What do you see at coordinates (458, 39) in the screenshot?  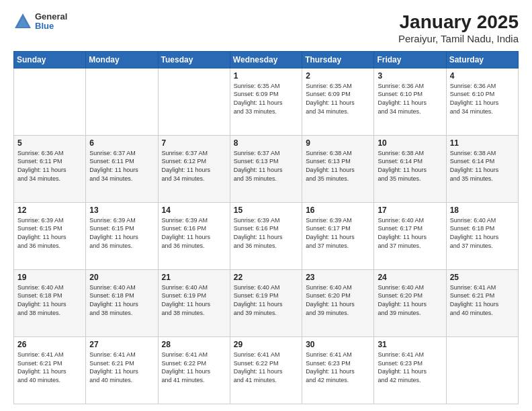 I see `calendar-subtitle: Peraiyur, Tamil Nadu, India` at bounding box center [458, 39].